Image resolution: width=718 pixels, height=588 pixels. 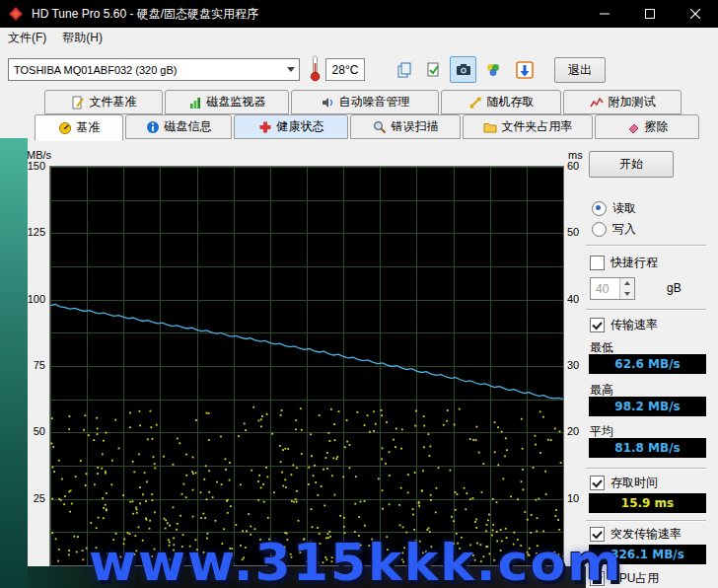 I want to click on transfer-rate-checkbox: 传输速率, so click(x=623, y=326).